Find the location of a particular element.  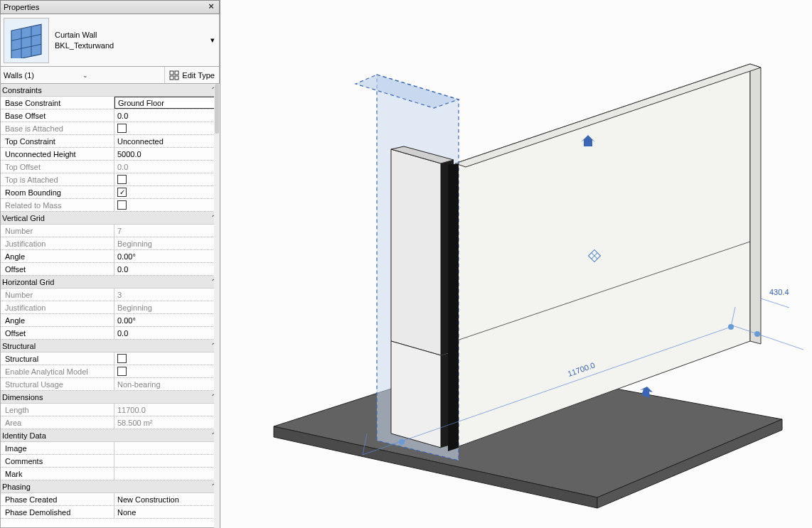

property-row: Length11700.0 is located at coordinates (109, 410).